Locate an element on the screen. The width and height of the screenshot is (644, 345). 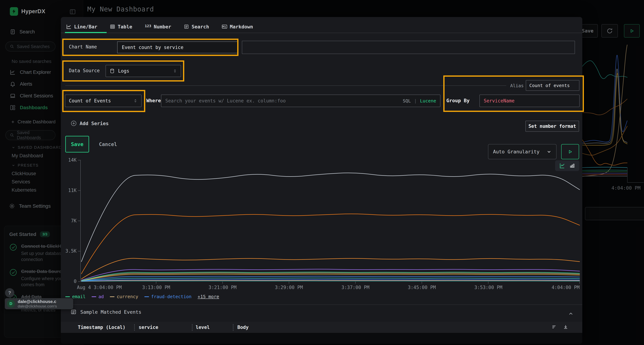
group-by-input: ServiceName is located at coordinates (530, 101).